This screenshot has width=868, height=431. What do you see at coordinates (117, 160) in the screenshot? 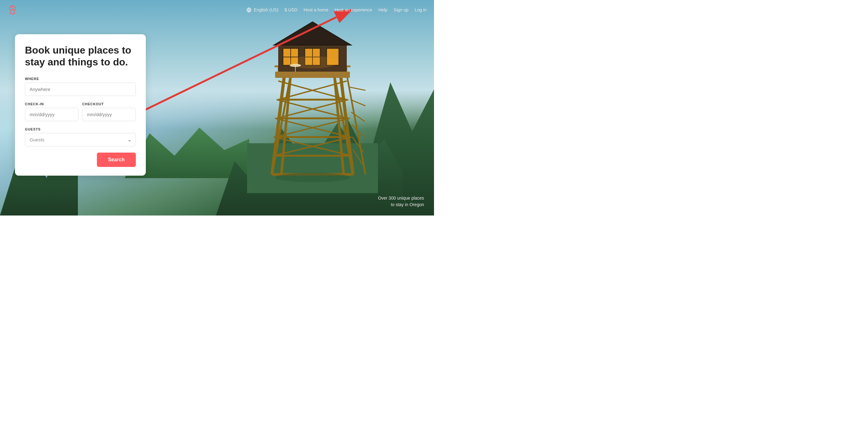
I see `search-button: Search` at bounding box center [117, 160].